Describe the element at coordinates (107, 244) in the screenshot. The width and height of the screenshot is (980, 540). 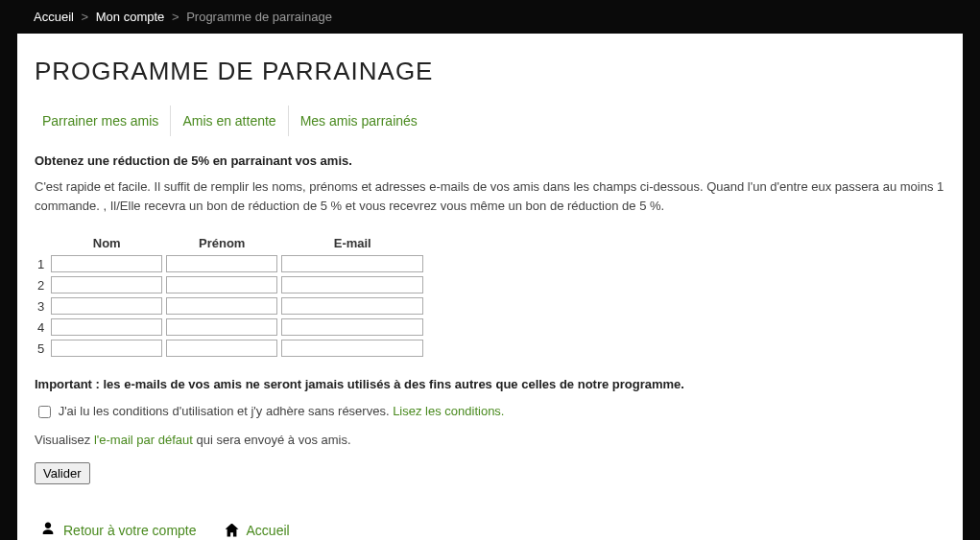
I see `col-name: Nom` at that location.